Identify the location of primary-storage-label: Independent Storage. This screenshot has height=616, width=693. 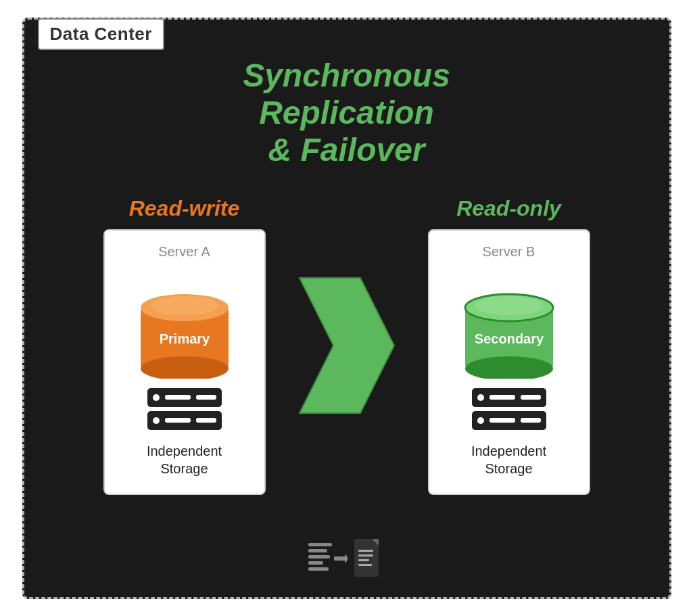
(184, 460).